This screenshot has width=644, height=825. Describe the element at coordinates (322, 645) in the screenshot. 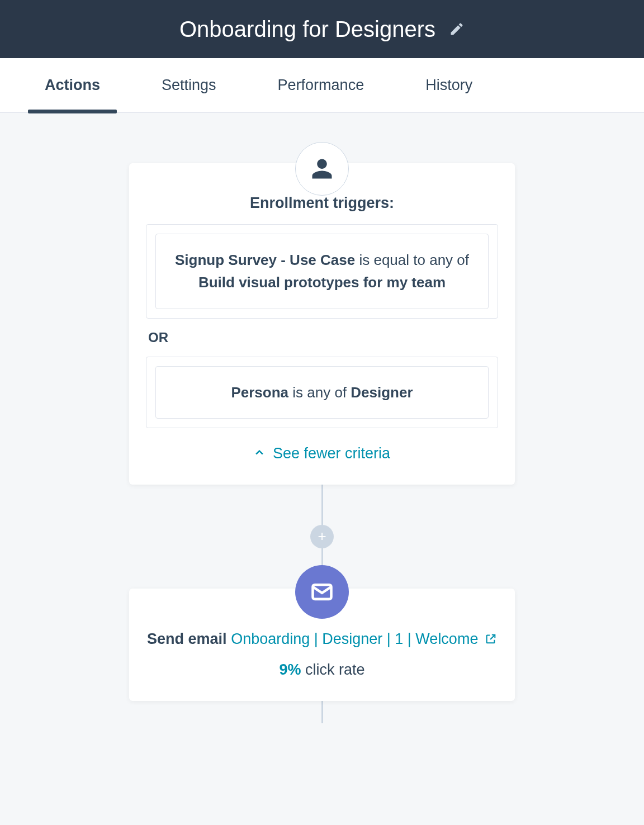

I see `send-email-card: Send email Onboarding | Designer | 1 | W…` at that location.